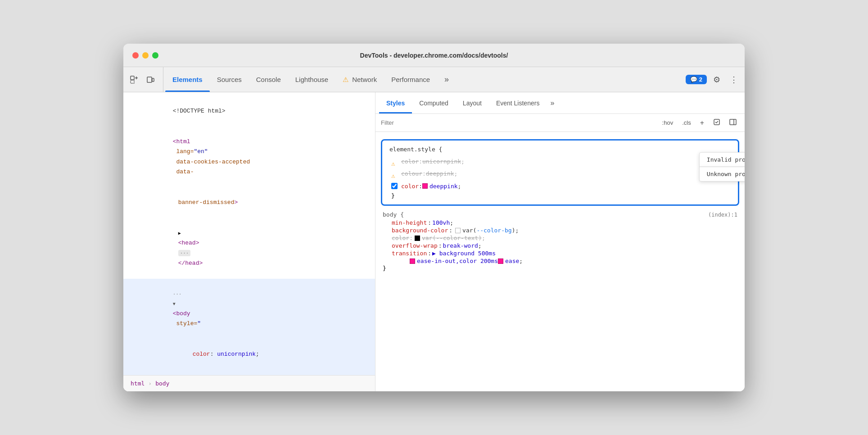 The image size is (868, 435). I want to click on add-style-button: +, so click(702, 123).